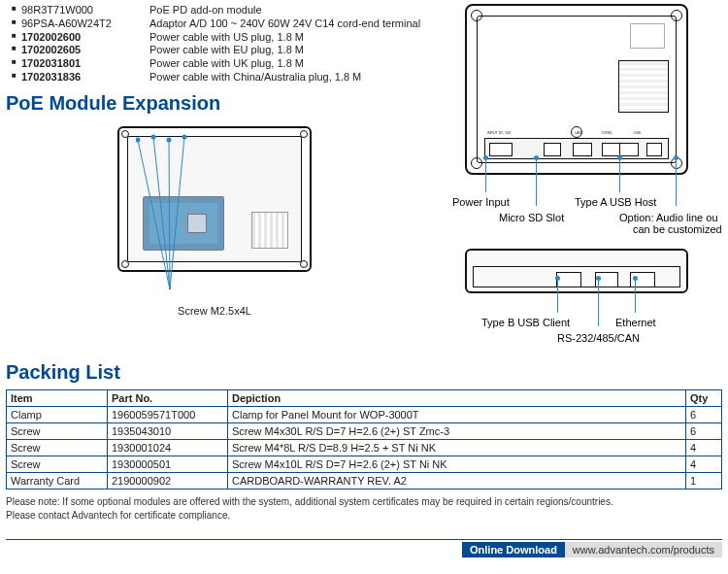  I want to click on accessory-sku: 1702002605, so click(85, 51).